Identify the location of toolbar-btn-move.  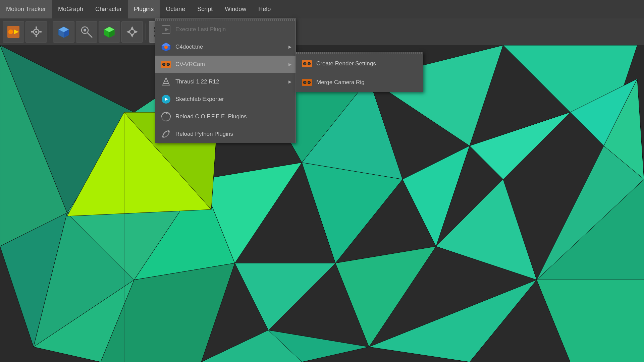
(132, 32).